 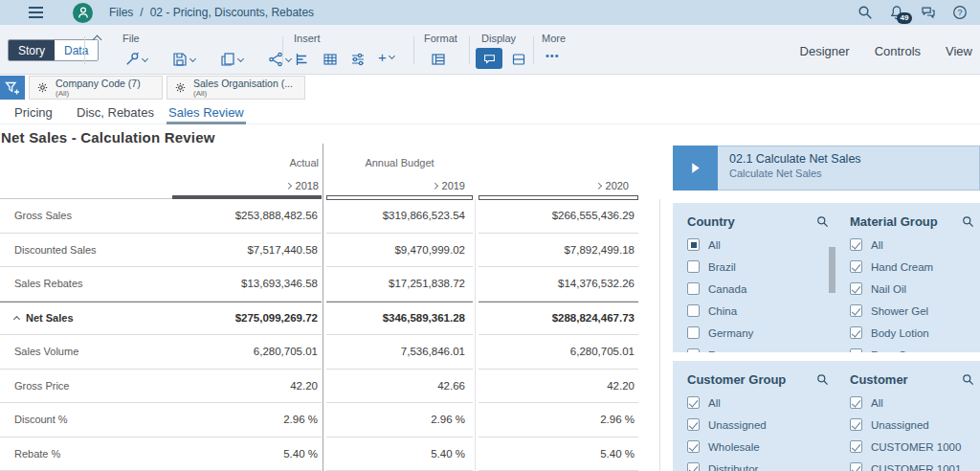 I want to click on table-row: Discounted Sales $7,517,440.58 $9,470,99…, so click(x=320, y=251).